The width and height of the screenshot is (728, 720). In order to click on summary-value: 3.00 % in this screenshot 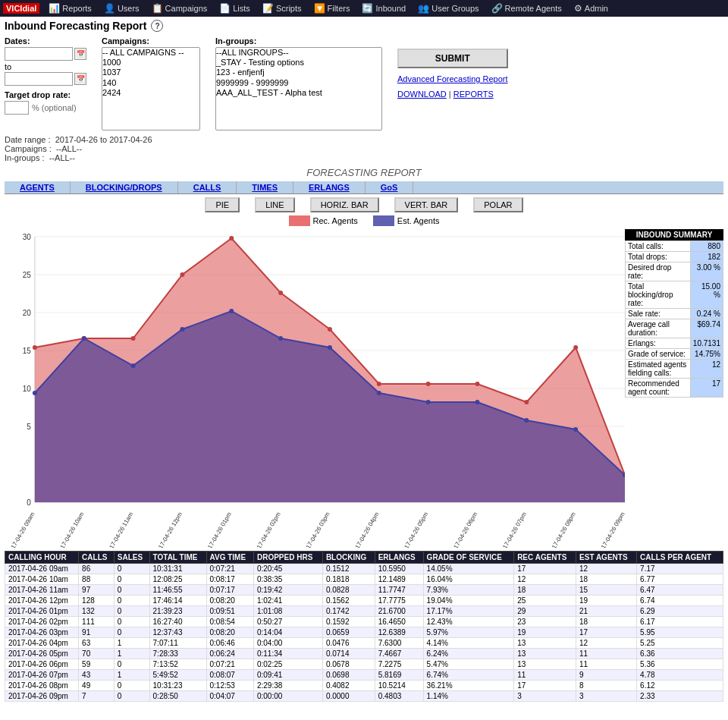, I will do `click(707, 272)`.